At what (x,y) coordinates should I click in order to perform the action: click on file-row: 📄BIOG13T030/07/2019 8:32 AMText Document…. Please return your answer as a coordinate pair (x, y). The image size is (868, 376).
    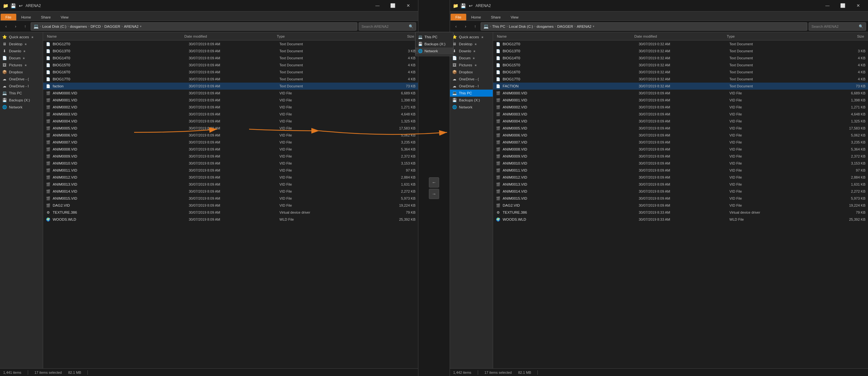
    Looking at the image, I should click on (681, 51).